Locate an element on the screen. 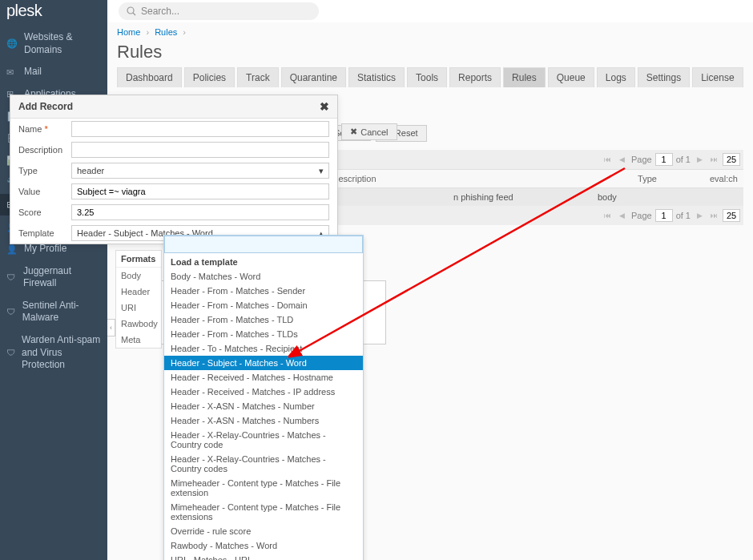 The height and width of the screenshot is (560, 753). format-item-meta: Meta is located at coordinates (139, 340).